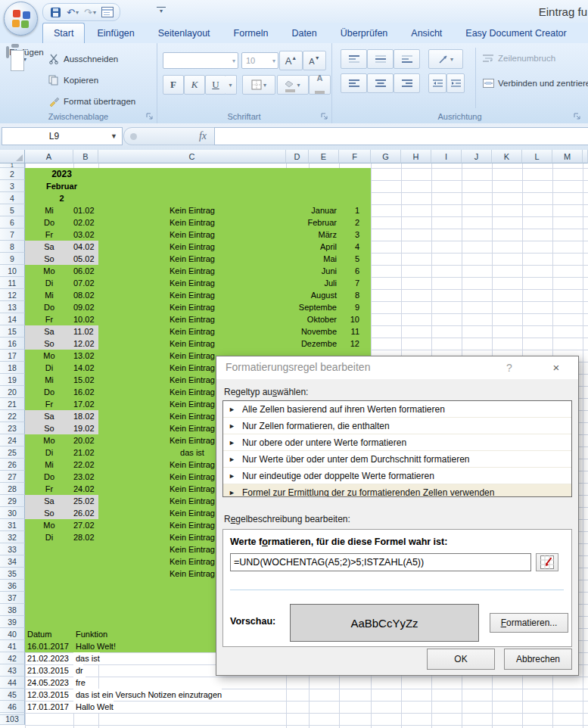 This screenshot has width=588, height=728. Describe the element at coordinates (313, 271) in the screenshot. I see `month-list-name-cell: Juni` at that location.